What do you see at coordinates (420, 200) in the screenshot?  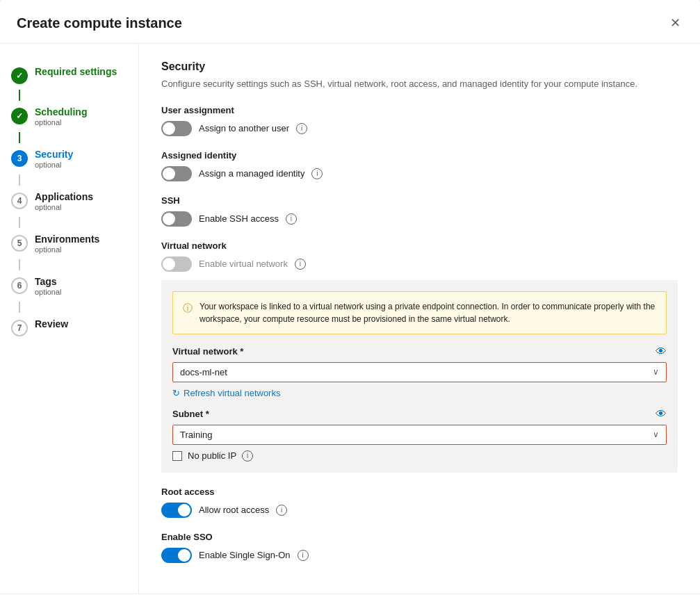 I see `ssh-label: SSH` at bounding box center [420, 200].